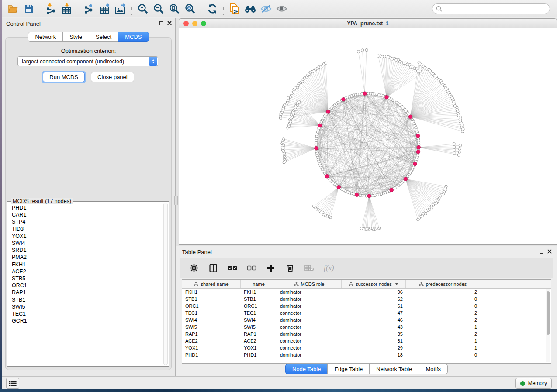  I want to click on tab-network: Network, so click(45, 37).